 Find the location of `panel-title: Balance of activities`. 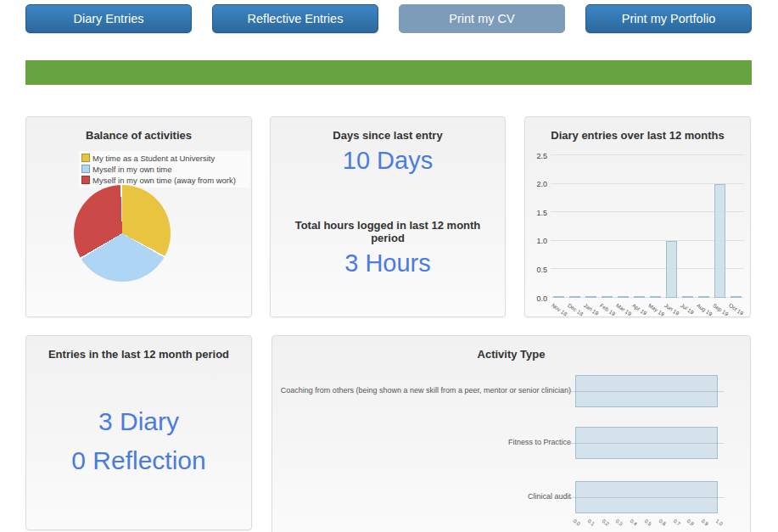

panel-title: Balance of activities is located at coordinates (139, 136).